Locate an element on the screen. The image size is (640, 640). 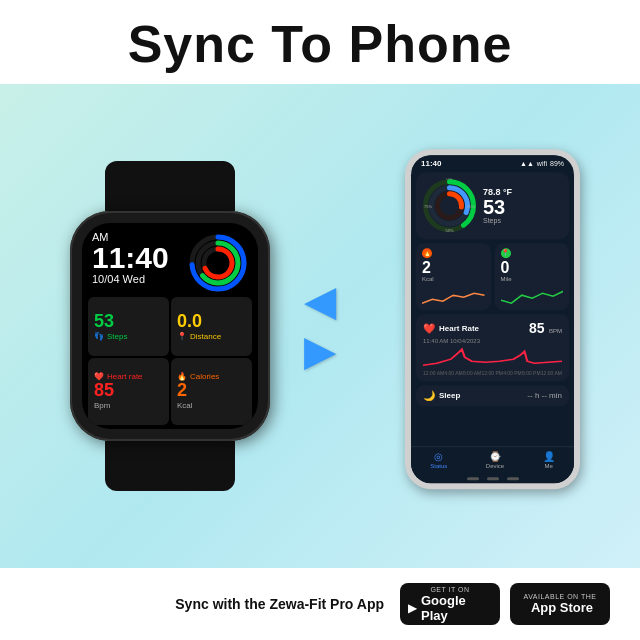
app-store-row: App Store is located at coordinates (560, 608).